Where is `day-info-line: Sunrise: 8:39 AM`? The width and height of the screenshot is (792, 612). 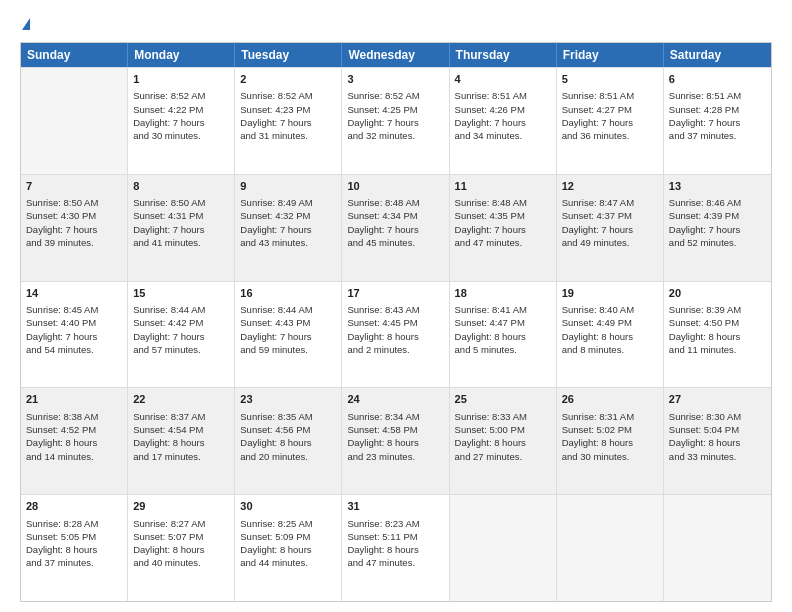 day-info-line: Sunrise: 8:39 AM is located at coordinates (718, 310).